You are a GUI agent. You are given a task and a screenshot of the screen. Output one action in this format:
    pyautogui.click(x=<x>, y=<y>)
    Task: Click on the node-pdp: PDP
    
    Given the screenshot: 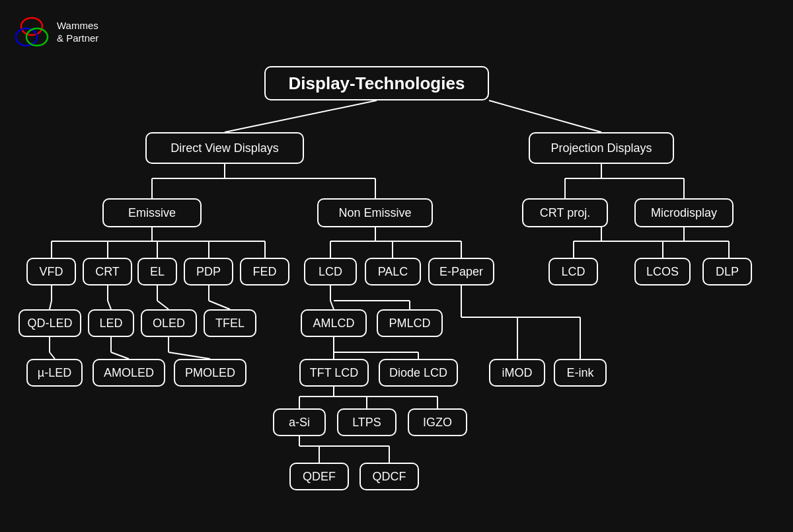 What is the action you would take?
    pyautogui.click(x=209, y=272)
    